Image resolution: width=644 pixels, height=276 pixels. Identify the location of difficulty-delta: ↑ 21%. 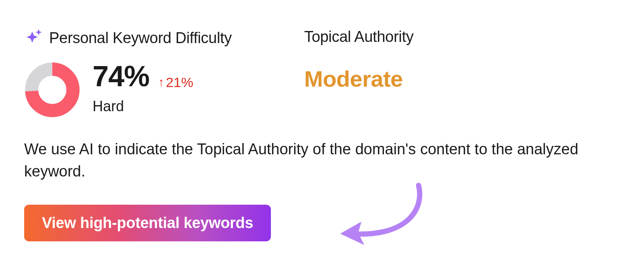
(175, 82).